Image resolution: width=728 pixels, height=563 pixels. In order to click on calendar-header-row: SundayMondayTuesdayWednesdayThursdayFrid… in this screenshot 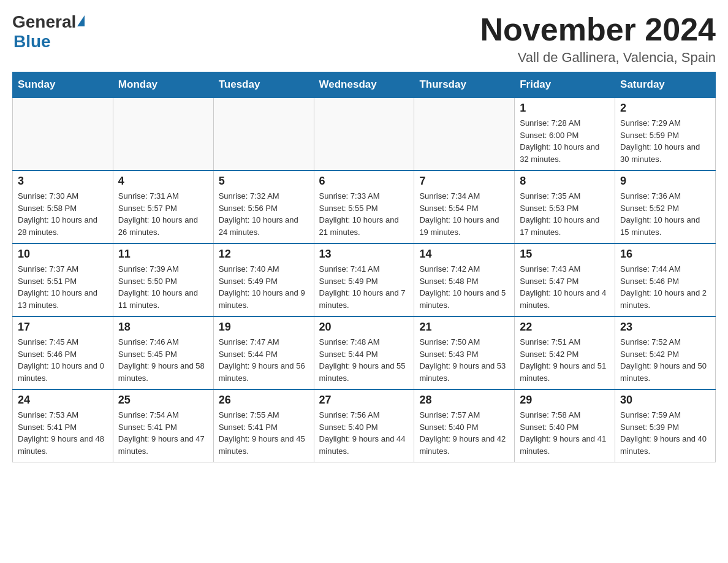, I will do `click(364, 85)`.